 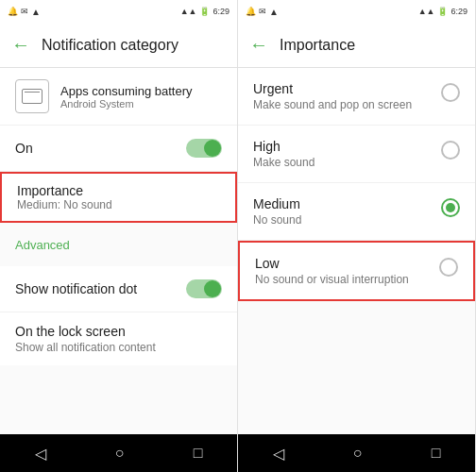 What do you see at coordinates (263, 11) in the screenshot?
I see `right-message-icon: ✉` at bounding box center [263, 11].